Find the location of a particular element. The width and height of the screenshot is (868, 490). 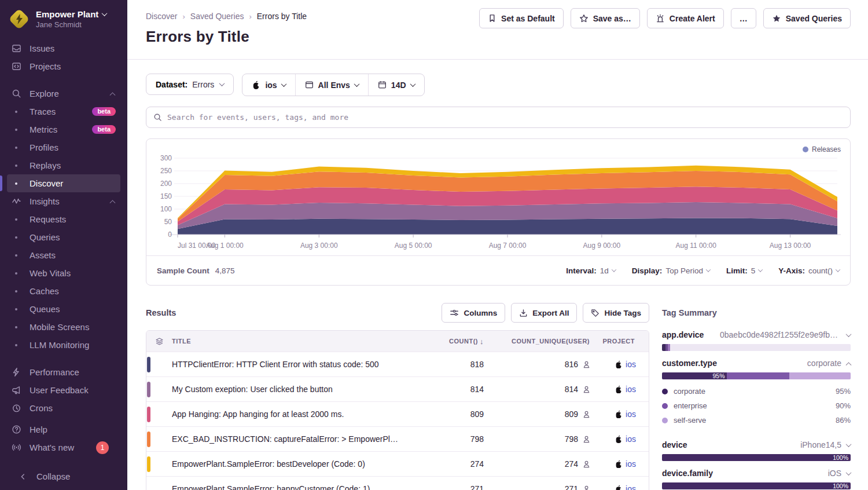

tag-distribution-bar is located at coordinates (756, 348).